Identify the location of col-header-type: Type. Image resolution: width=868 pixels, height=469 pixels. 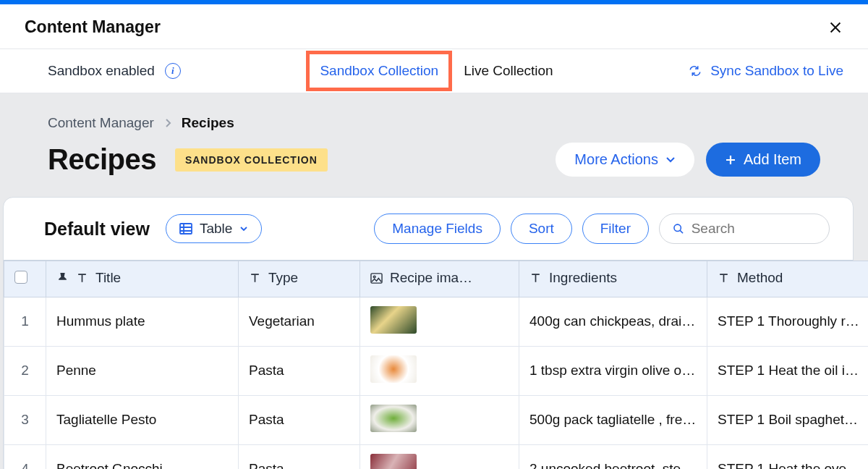
(299, 279).